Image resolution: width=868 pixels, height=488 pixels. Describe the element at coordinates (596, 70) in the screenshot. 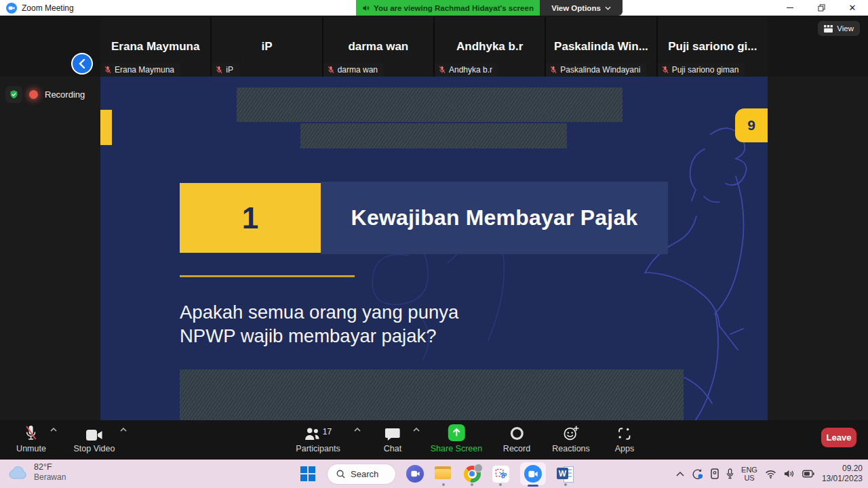

I see `participant-name-badge: Paskalinda Windayani` at that location.